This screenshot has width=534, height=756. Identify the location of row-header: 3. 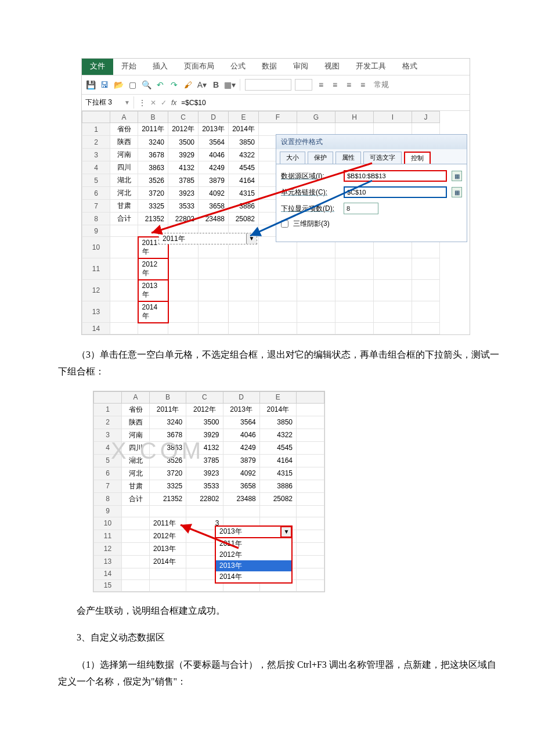
(108, 435).